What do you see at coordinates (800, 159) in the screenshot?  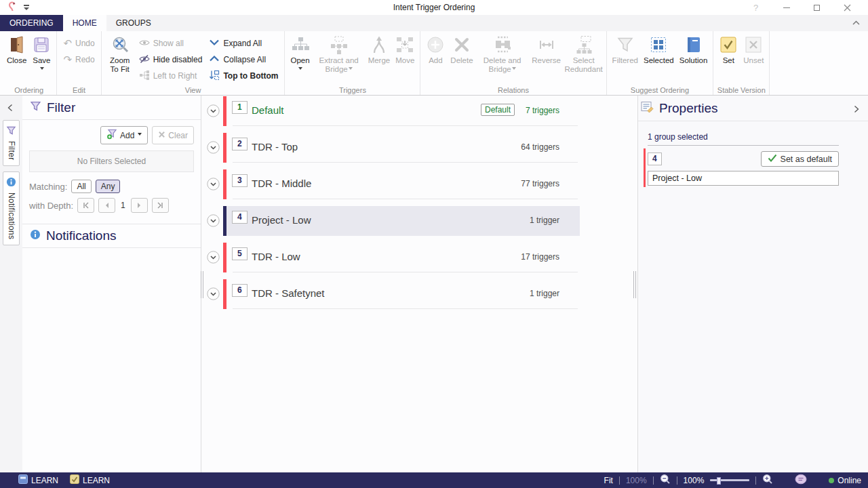 I see `set-as-default-button: Set as default` at bounding box center [800, 159].